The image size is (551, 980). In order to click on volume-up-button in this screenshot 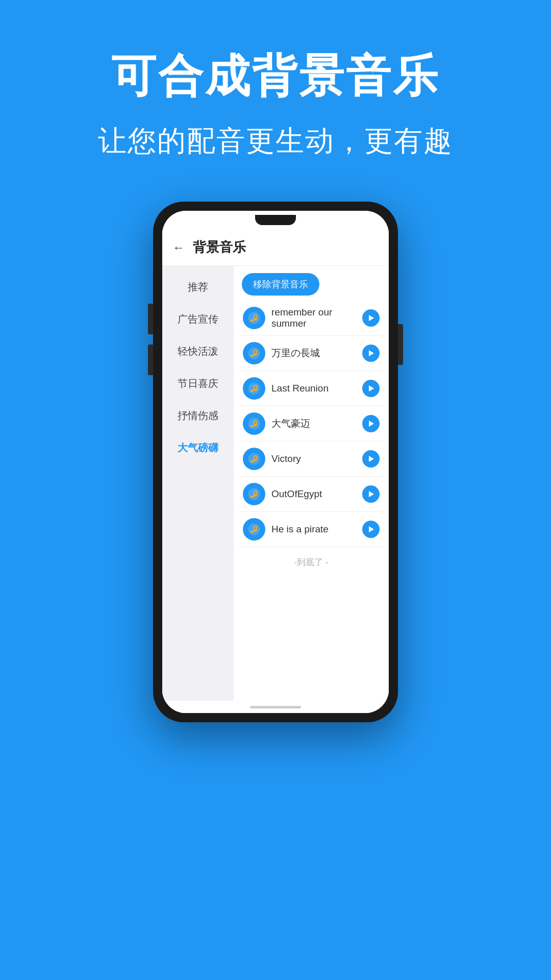, I will do `click(151, 319)`.